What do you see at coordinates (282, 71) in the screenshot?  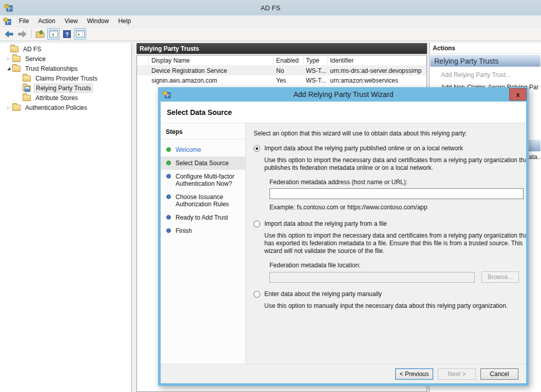 I see `table-row-device-registration-service: Device Registration Service No WS-T... u…` at bounding box center [282, 71].